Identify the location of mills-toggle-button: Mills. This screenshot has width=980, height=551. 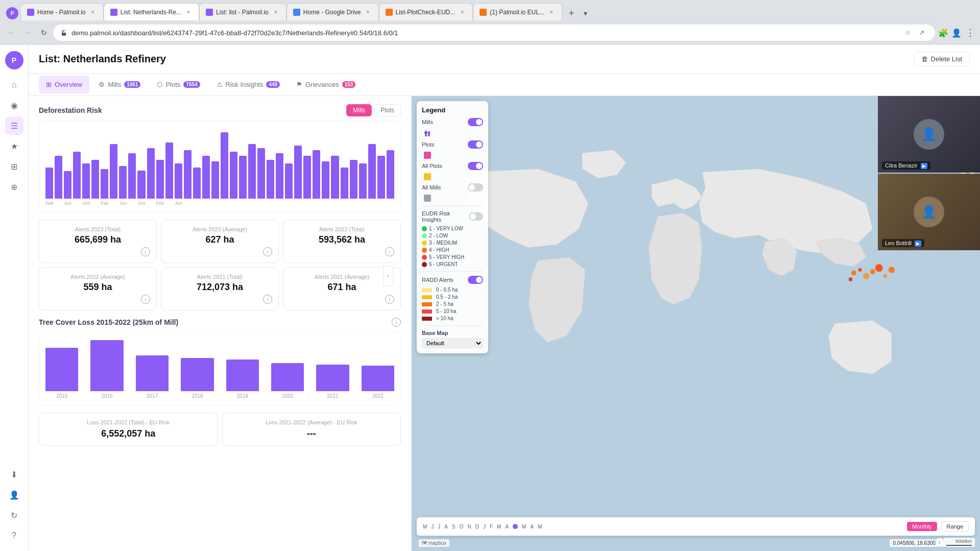
(359, 110).